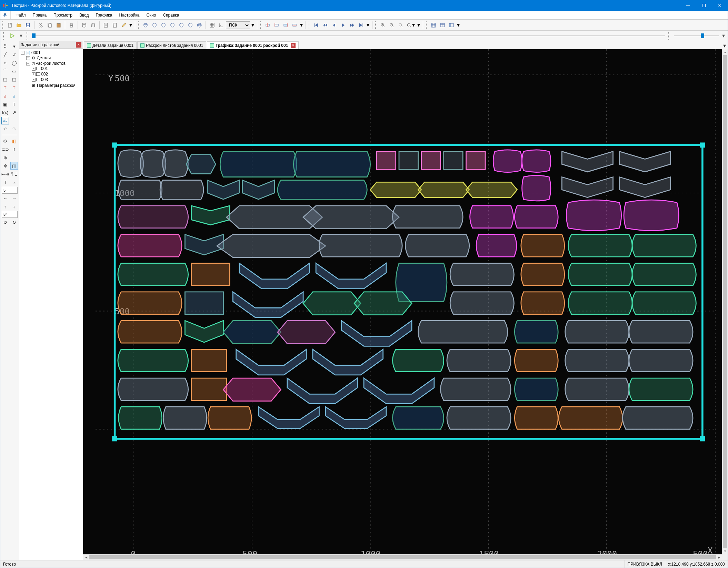 The width and height of the screenshot is (728, 568). I want to click on menu-window: Окно, so click(151, 15).